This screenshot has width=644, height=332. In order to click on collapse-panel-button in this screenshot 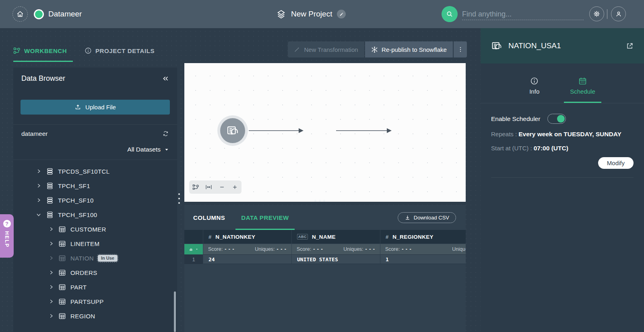, I will do `click(166, 79)`.